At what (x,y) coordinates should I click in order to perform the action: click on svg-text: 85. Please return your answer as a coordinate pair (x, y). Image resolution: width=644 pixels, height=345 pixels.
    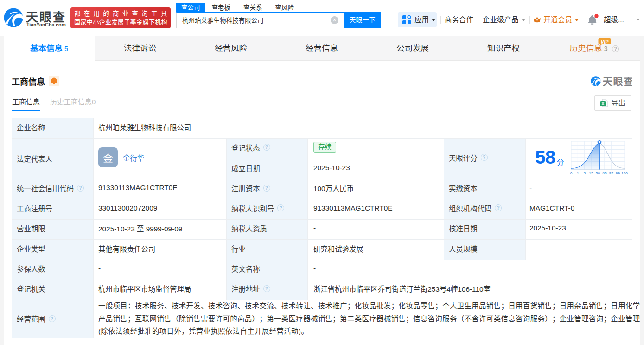
    Looking at the image, I should click on (605, 172).